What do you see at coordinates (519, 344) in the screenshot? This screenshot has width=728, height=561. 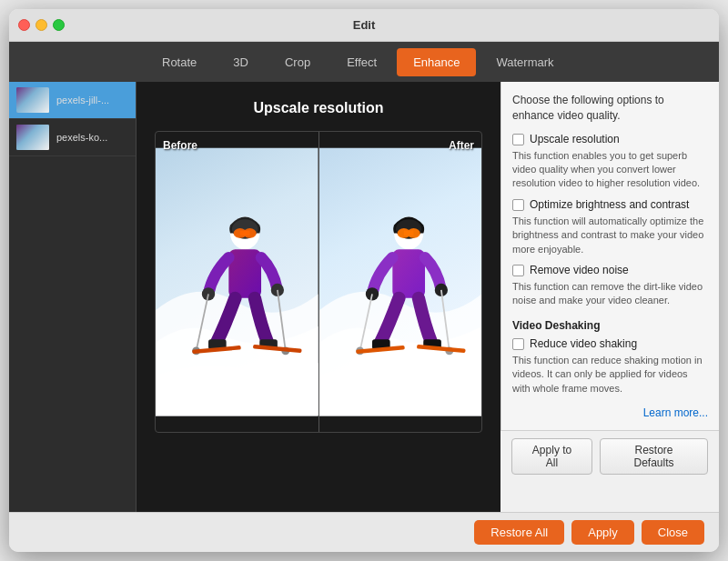 I see `deshaking-checkbox` at bounding box center [519, 344].